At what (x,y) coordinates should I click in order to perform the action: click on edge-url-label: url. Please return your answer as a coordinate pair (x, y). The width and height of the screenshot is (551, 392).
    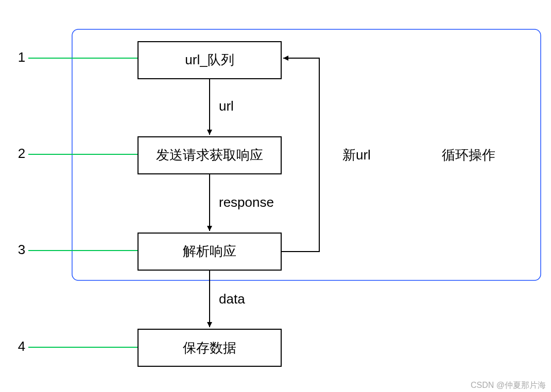
    Looking at the image, I should click on (227, 106).